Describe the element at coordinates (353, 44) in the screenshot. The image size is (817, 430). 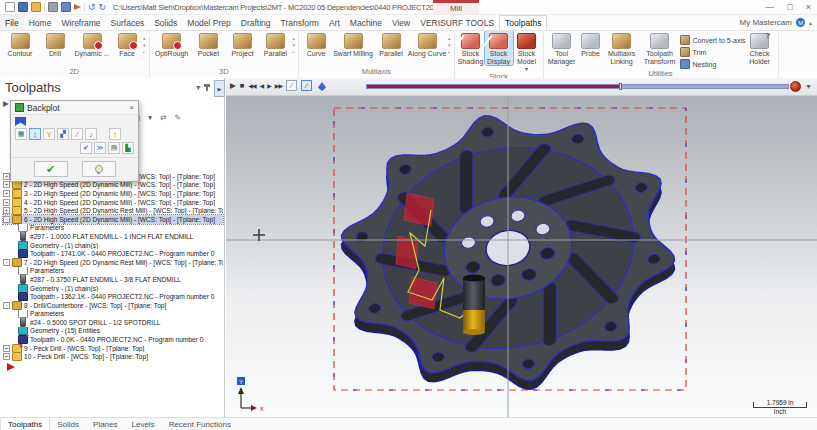
I see `swarf-milling-button: Swarf Milling` at that location.